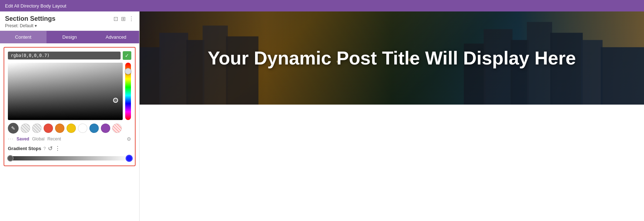 Image resolution: width=644 pixels, height=221 pixels. Describe the element at coordinates (129, 158) in the screenshot. I see `gradient-stop-right` at that location.